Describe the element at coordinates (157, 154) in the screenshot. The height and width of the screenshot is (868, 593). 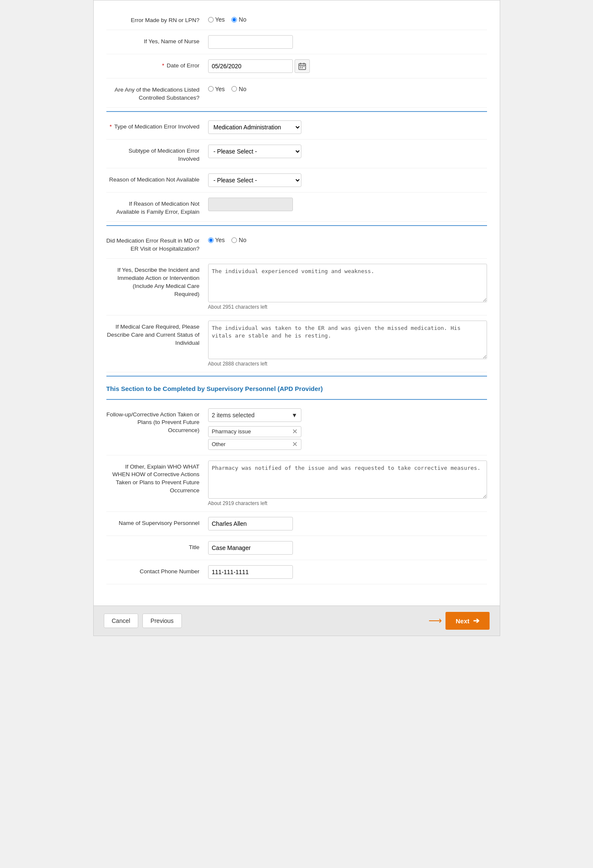
I see `subtype-of-error-label: Subtype of Medication Error Involved` at that location.